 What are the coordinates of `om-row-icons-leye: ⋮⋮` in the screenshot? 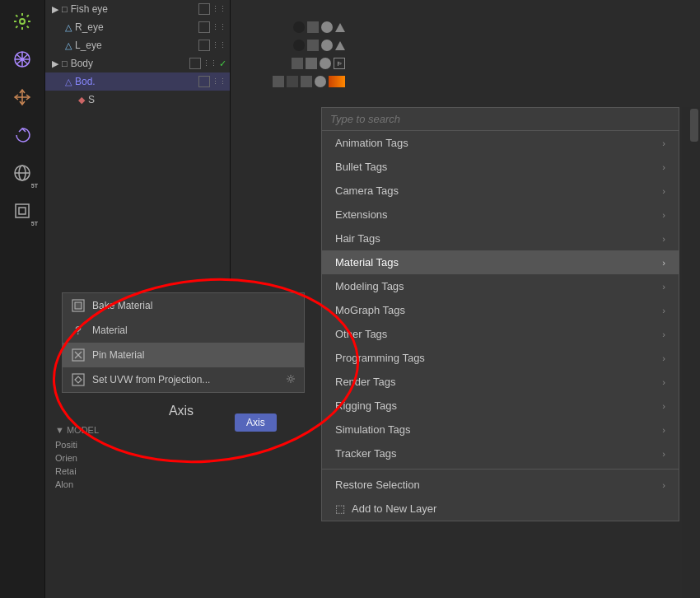 It's located at (214, 45).